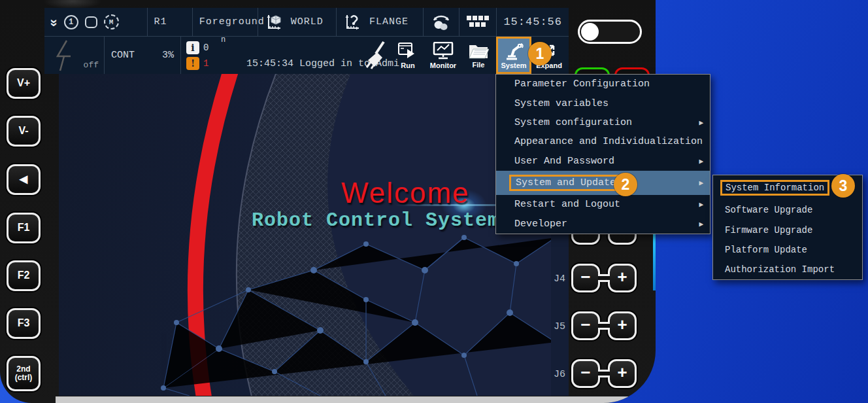 This screenshot has width=868, height=403. Describe the element at coordinates (478, 55) in the screenshot. I see `file-button: File` at that location.